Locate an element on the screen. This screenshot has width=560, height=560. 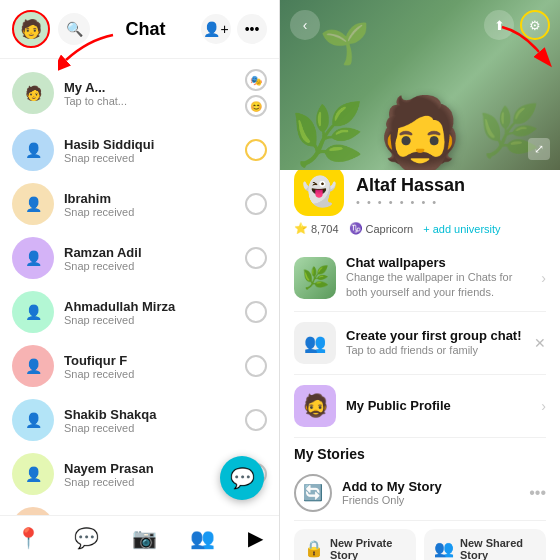
card-subtitle: Change the wallpaper in Chats for both y… is located at coordinates (438, 286).